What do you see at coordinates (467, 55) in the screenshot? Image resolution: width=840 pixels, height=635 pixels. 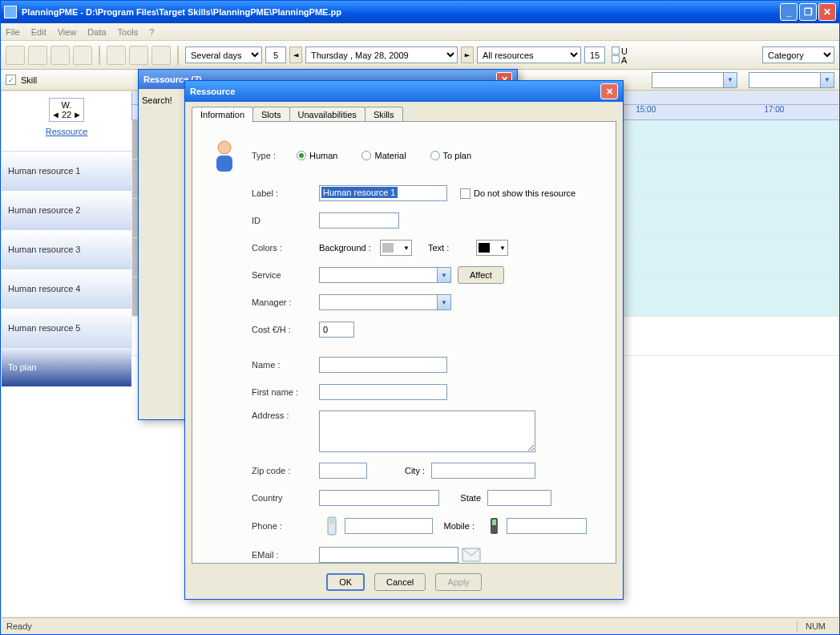 I see `next-button: ►` at bounding box center [467, 55].